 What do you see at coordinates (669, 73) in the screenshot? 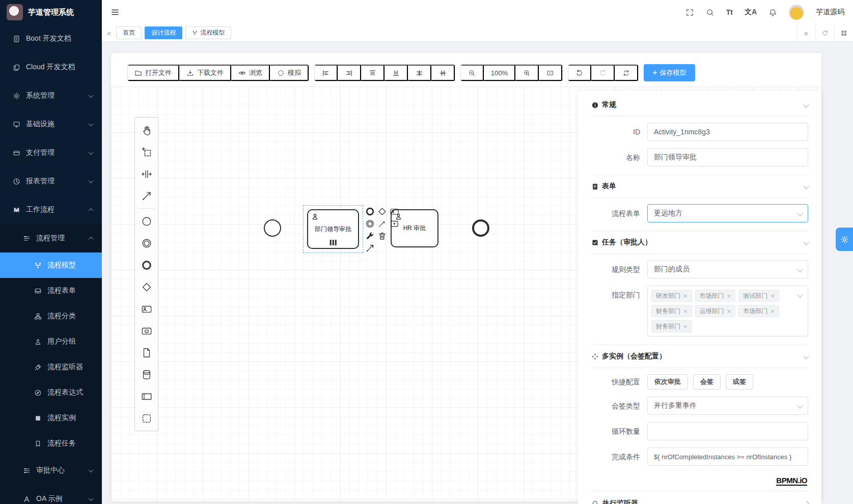
I see `save-model-button: +保存模型` at bounding box center [669, 73].